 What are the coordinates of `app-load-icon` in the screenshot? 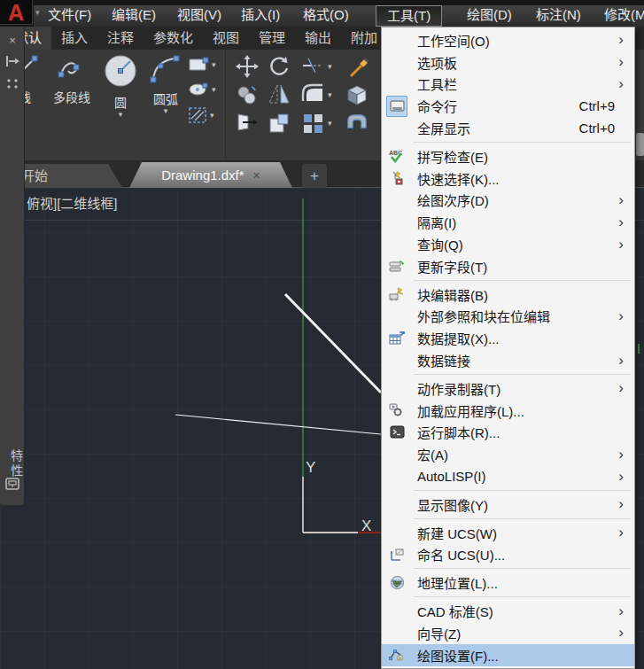 It's located at (397, 410).